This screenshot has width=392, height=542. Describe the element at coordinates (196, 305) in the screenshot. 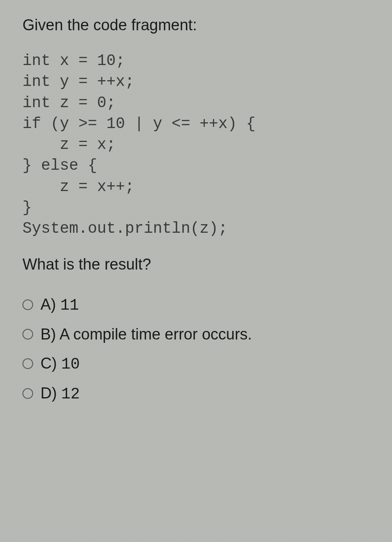

I see `option-a: A) 11` at that location.